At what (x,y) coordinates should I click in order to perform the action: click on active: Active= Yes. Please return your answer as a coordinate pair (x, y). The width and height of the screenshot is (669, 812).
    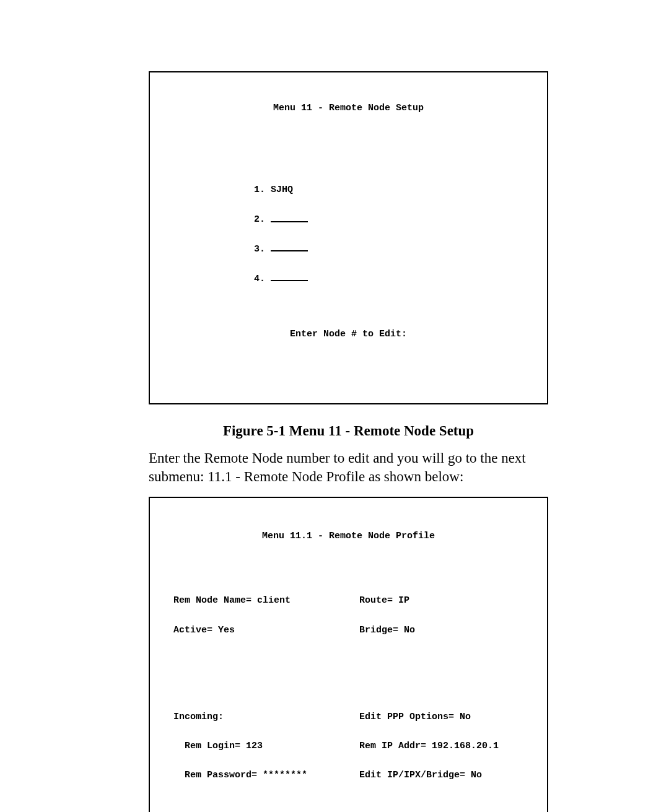
    Looking at the image, I should click on (266, 631).